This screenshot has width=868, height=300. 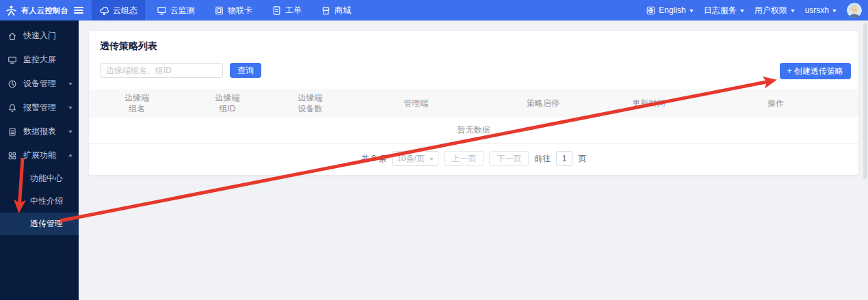 I want to click on cloud-monitor-icon, so click(x=161, y=11).